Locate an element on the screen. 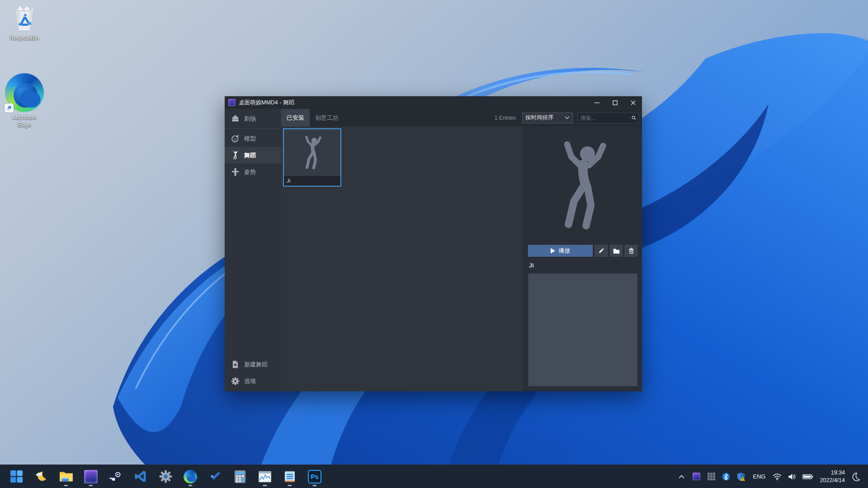 Image resolution: width=868 pixels, height=488 pixels. sidebar-item-label: 姿势 is located at coordinates (250, 172).